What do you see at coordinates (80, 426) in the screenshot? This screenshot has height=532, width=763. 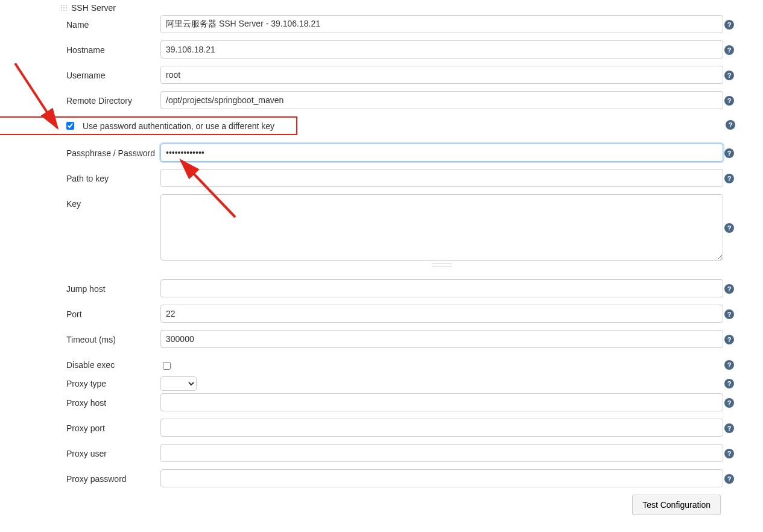 I see `proxy-port-label: Proxy port` at bounding box center [80, 426].